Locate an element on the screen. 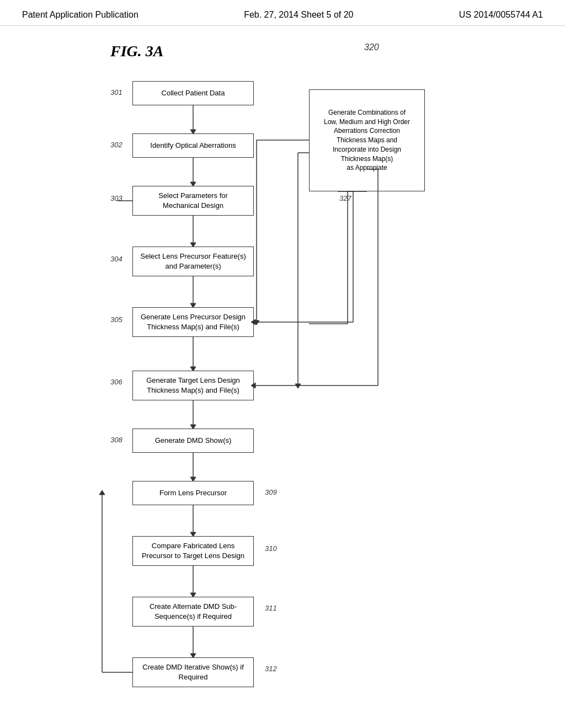 Image resolution: width=565 pixels, height=728 pixels. step-311-text: Create Alternate DMD Sub- Sequence(s) if… is located at coordinates (193, 612).